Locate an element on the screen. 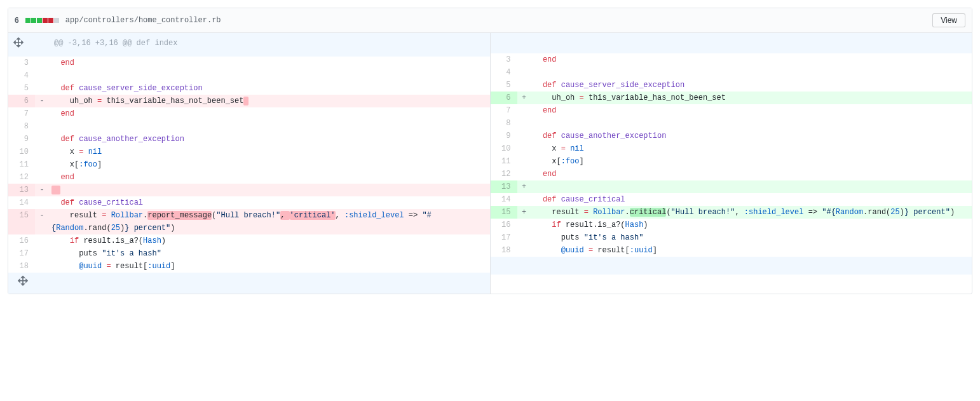 This screenshot has height=401, width=980. diff-line: 12 end is located at coordinates (732, 174).